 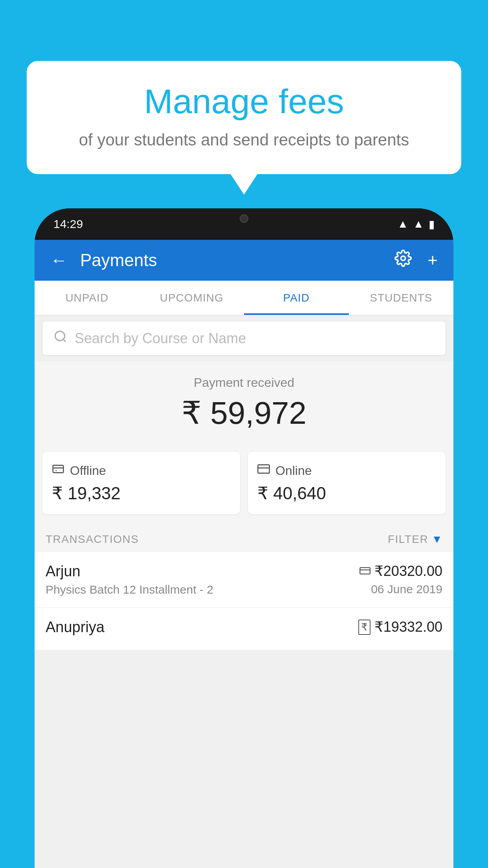 I want to click on transactions-header: TRANSACTIONS FILTER ▼, so click(x=244, y=538).